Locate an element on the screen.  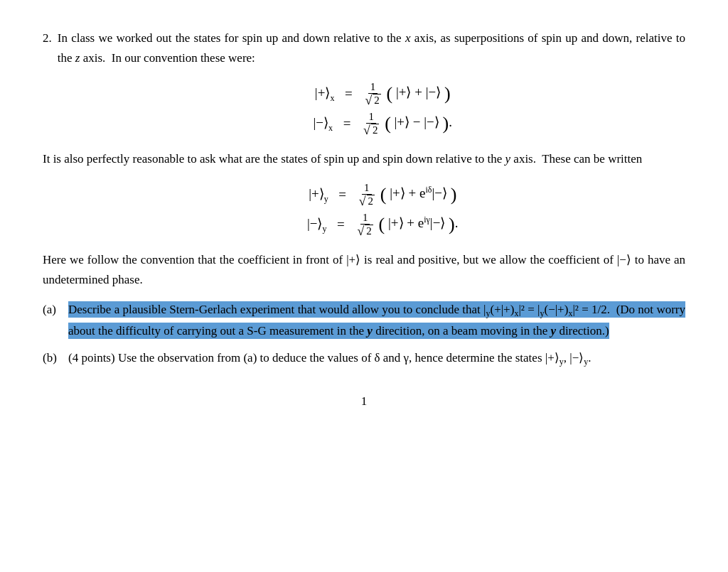
paren-open-4: ( is located at coordinates (382, 225).